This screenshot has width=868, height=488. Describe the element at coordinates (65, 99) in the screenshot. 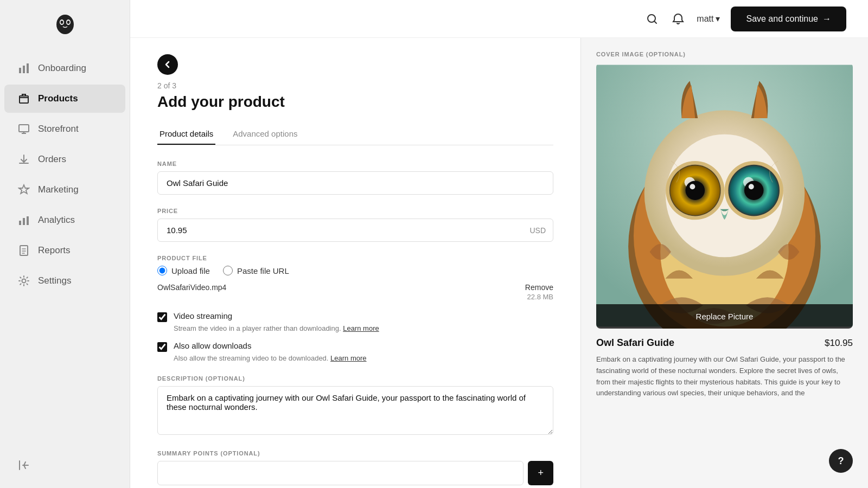

I see `sidebar-item-products: Products` at that location.